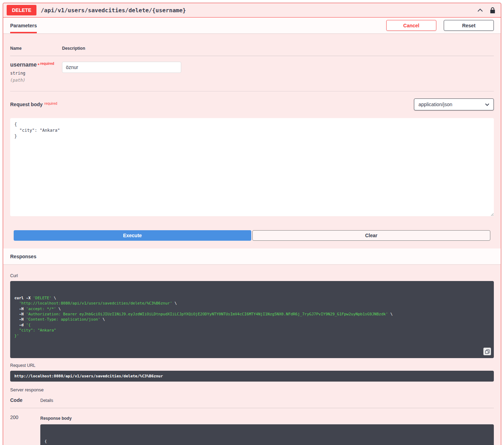 This screenshot has height=445, width=504. Describe the element at coordinates (487, 104) in the screenshot. I see `chevron-down-icon` at that location.